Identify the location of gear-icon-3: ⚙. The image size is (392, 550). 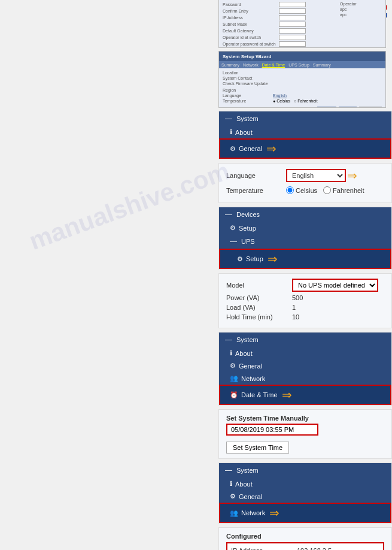
(233, 365).